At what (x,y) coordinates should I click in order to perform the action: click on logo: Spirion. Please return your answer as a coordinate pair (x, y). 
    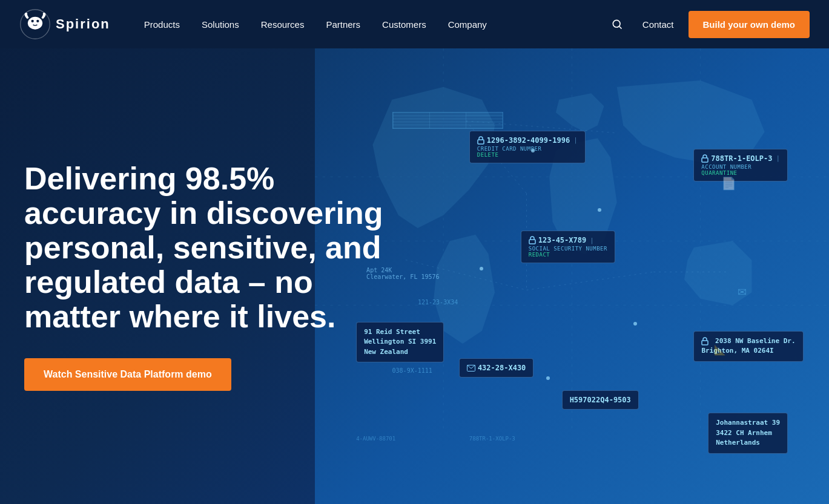
    Looking at the image, I should click on (65, 24).